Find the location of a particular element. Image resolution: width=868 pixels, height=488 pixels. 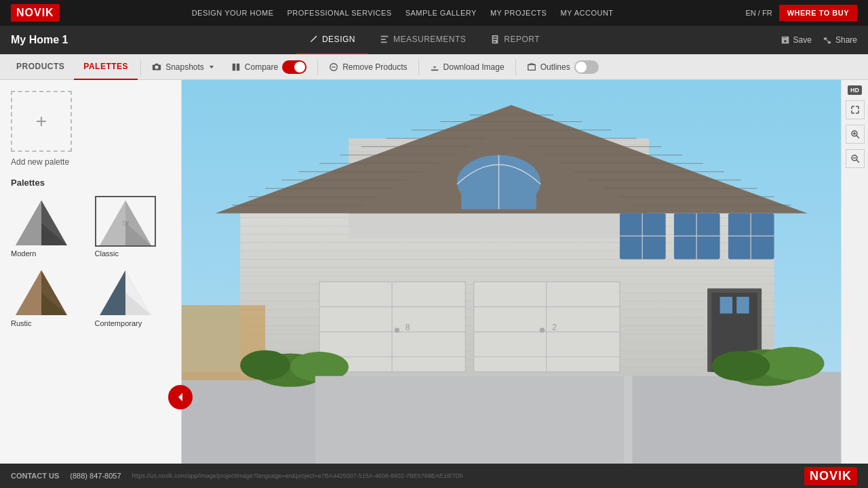

palette-item-modern: Modern is located at coordinates (49, 226).